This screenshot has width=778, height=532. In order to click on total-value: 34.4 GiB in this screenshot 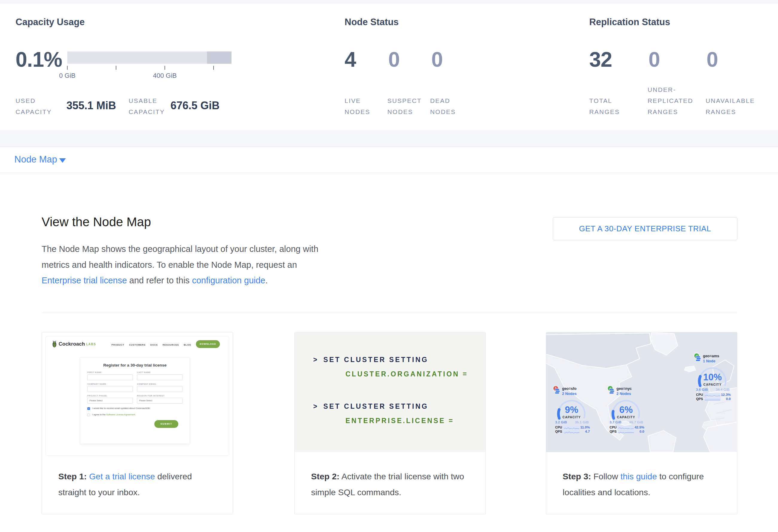, I will do `click(722, 390)`.